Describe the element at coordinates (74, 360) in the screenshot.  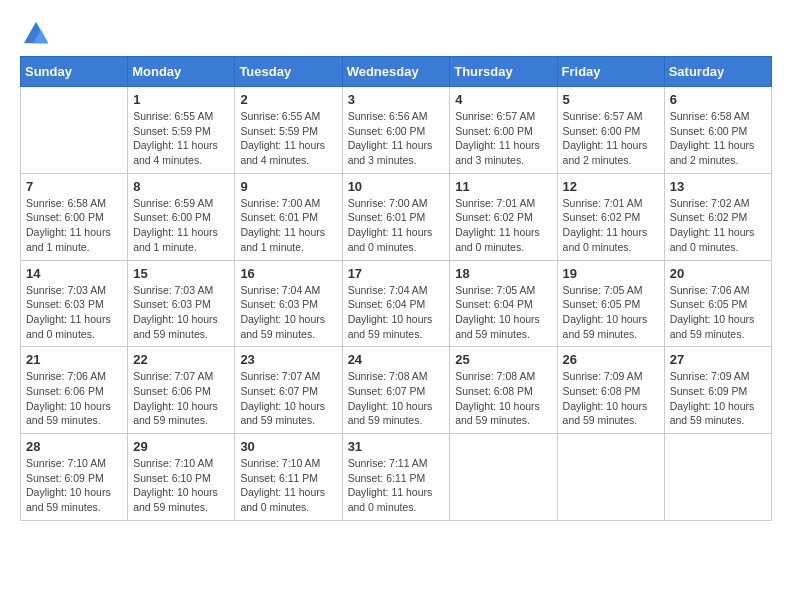
I see `day-number: 21` at that location.